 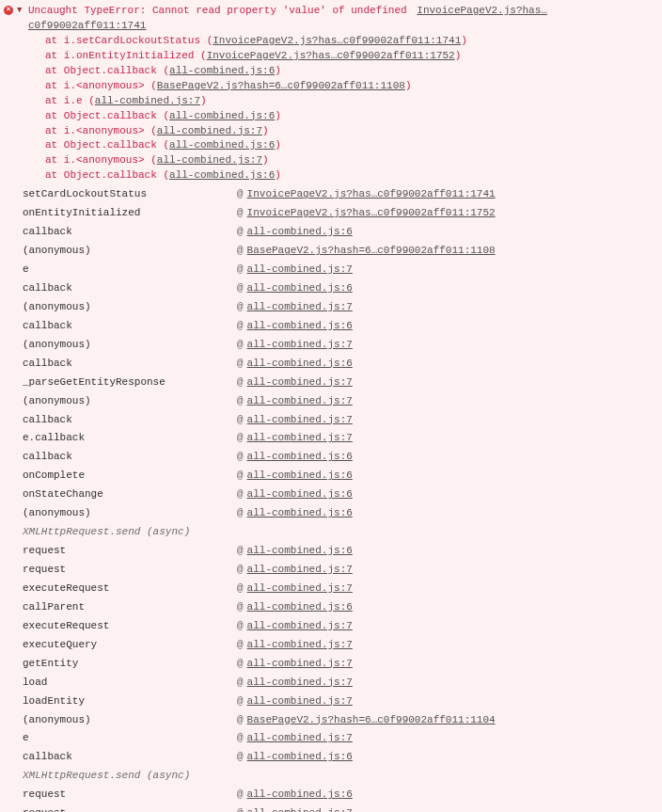 I want to click on stack-frame-function: _parseGetEntityResponse, so click(x=130, y=383).